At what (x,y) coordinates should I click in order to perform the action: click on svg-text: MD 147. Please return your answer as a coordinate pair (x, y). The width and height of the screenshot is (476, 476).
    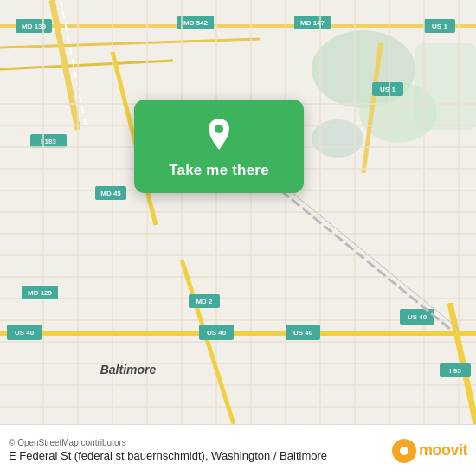
    Looking at the image, I should click on (313, 23).